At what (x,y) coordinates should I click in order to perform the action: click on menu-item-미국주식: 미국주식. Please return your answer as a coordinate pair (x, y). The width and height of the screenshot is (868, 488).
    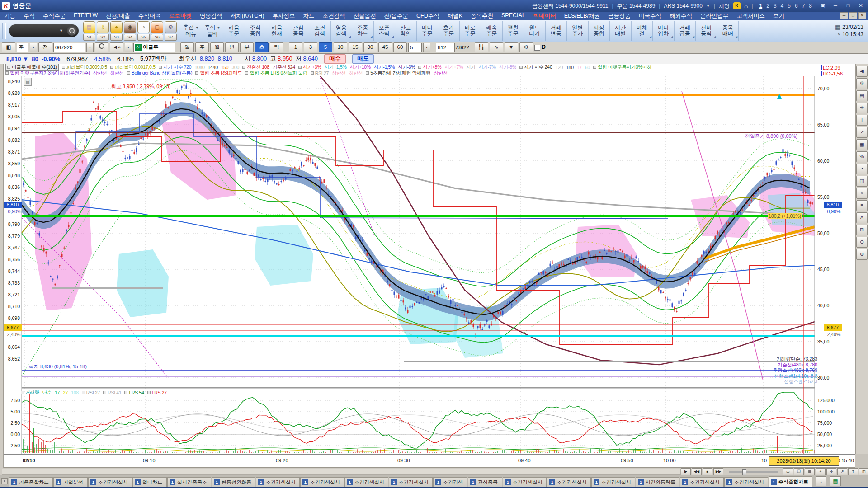
    Looking at the image, I should click on (650, 16).